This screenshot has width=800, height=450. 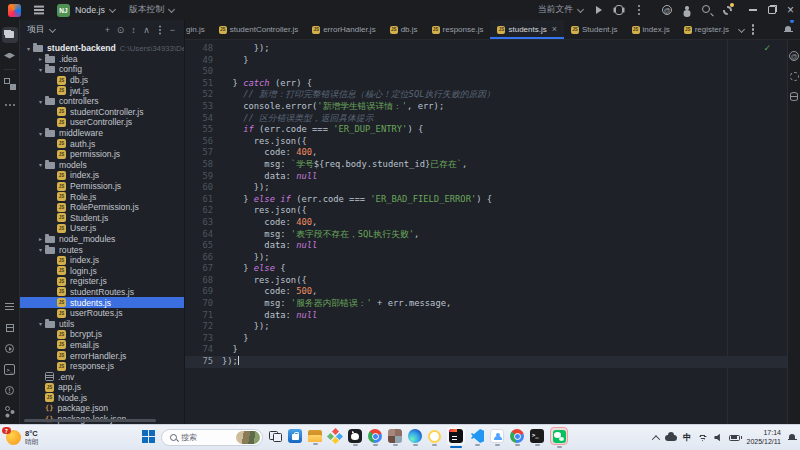 I want to click on code-line: 72 });, so click(x=486, y=327).